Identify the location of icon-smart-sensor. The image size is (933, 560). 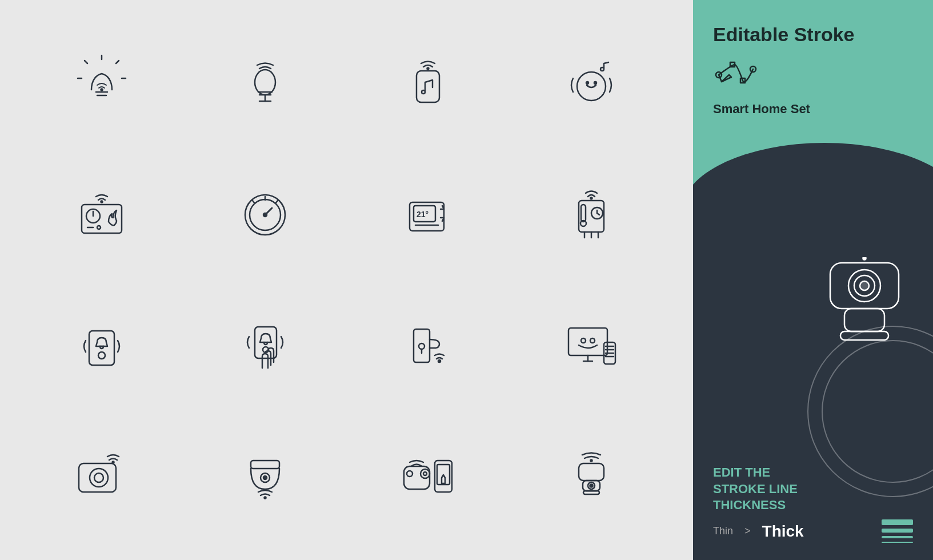
(265, 475).